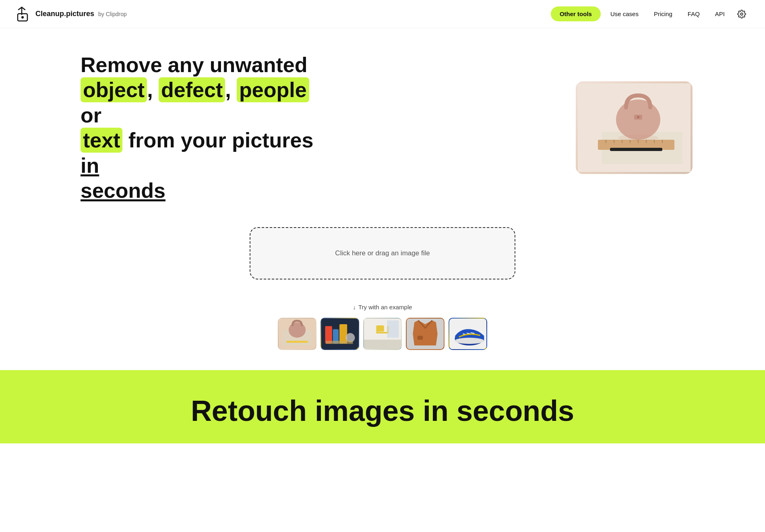 Image resolution: width=765 pixels, height=532 pixels. What do you see at coordinates (101, 140) in the screenshot?
I see `highlight-text: text` at bounding box center [101, 140].